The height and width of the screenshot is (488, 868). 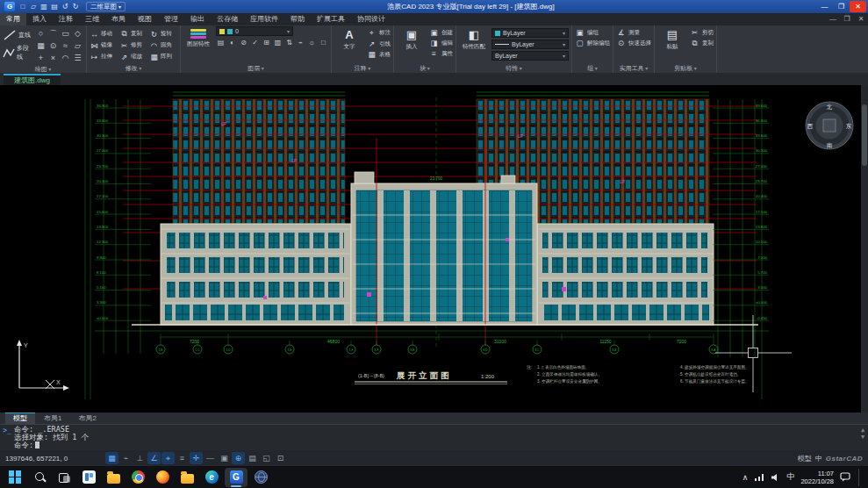 What do you see at coordinates (530, 44) in the screenshot?
I see `linetype-select: ByLayer` at bounding box center [530, 44].